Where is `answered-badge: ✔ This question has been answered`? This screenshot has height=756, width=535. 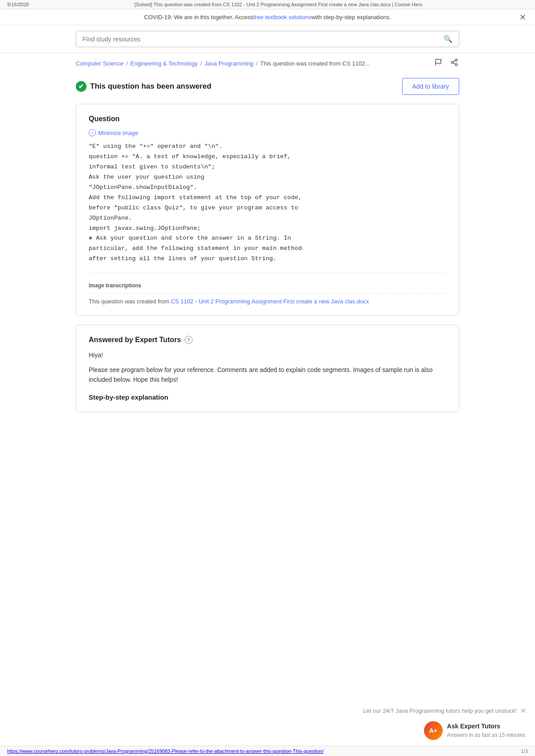
answered-badge: ✔ This question has been answered is located at coordinates (144, 86).